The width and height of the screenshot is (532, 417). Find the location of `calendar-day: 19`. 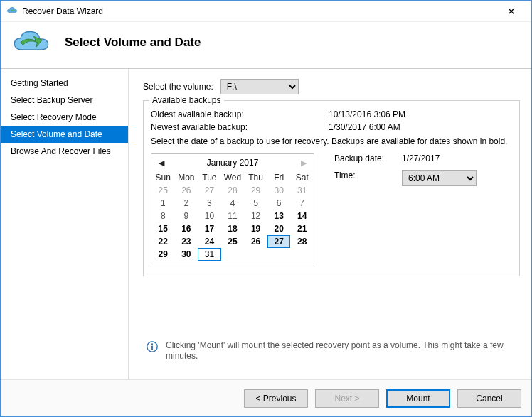

calendar-day: 19 is located at coordinates (256, 229).